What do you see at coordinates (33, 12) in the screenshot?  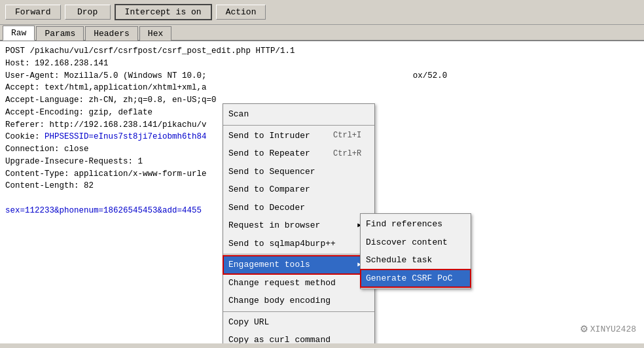 I see `forward-button: Forward` at bounding box center [33, 12].